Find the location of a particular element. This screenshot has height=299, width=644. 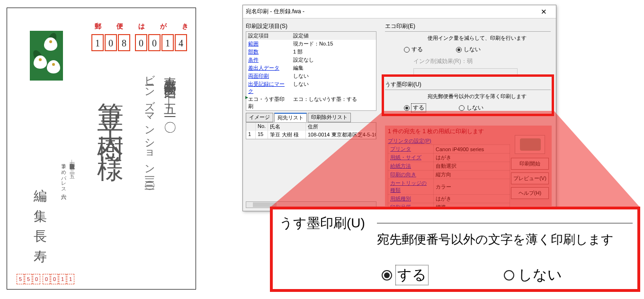

sender-address-2: 筆まめパレス六〇六 is located at coordinates (63, 175).